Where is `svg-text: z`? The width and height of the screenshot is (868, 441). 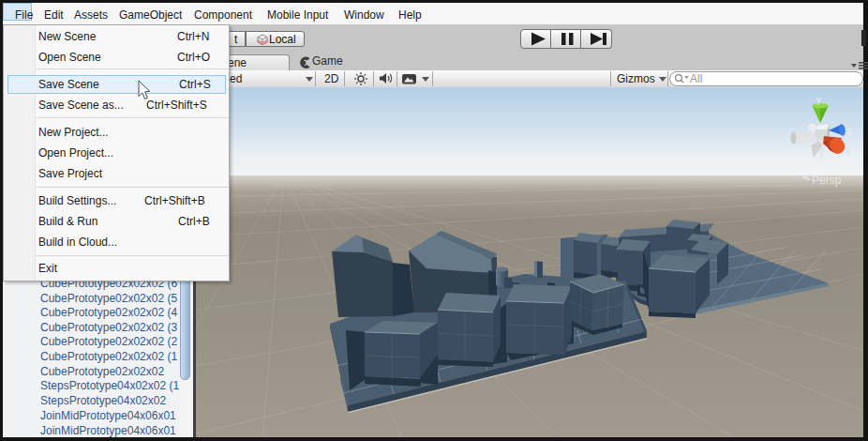
svg-text: z is located at coordinates (849, 131).